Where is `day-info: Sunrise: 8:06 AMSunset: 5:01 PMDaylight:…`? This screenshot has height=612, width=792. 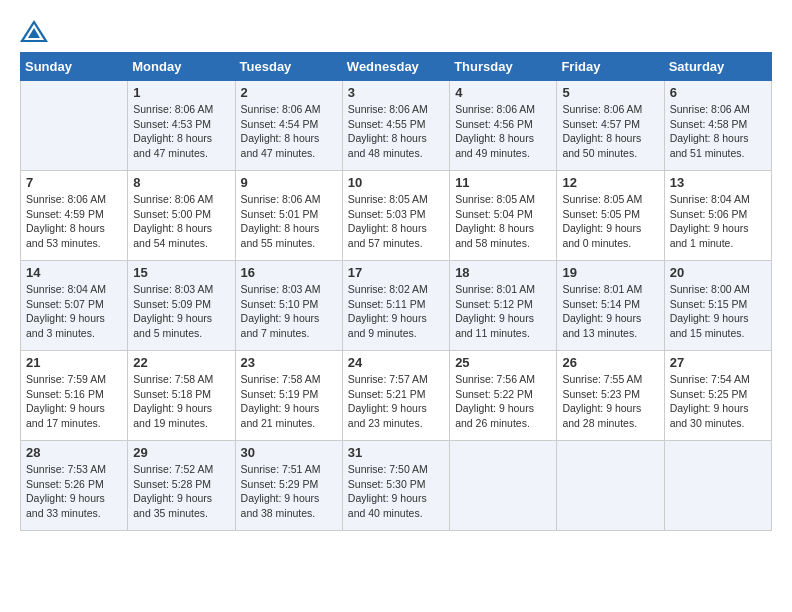 day-info: Sunrise: 8:06 AMSunset: 5:01 PMDaylight:… is located at coordinates (289, 222).